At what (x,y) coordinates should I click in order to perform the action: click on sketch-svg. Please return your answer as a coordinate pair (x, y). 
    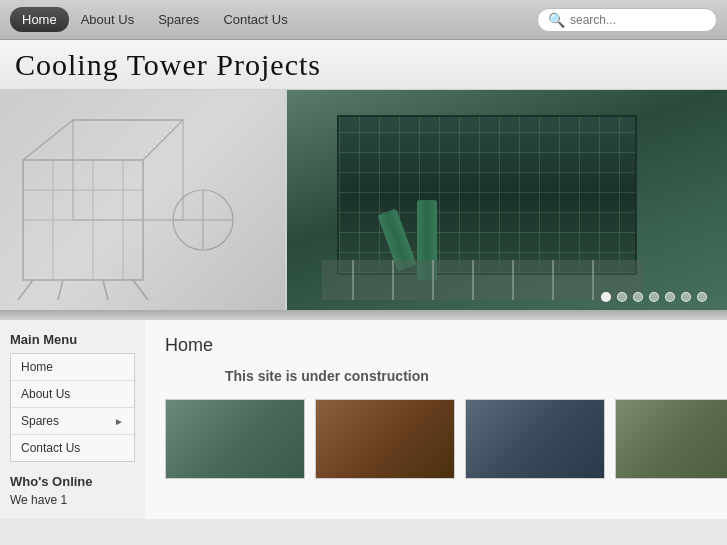
    Looking at the image, I should click on (143, 200).